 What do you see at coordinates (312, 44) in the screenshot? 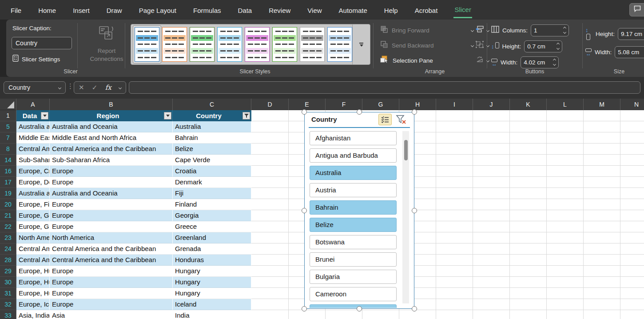
I see `slicer-style-gray` at bounding box center [312, 44].